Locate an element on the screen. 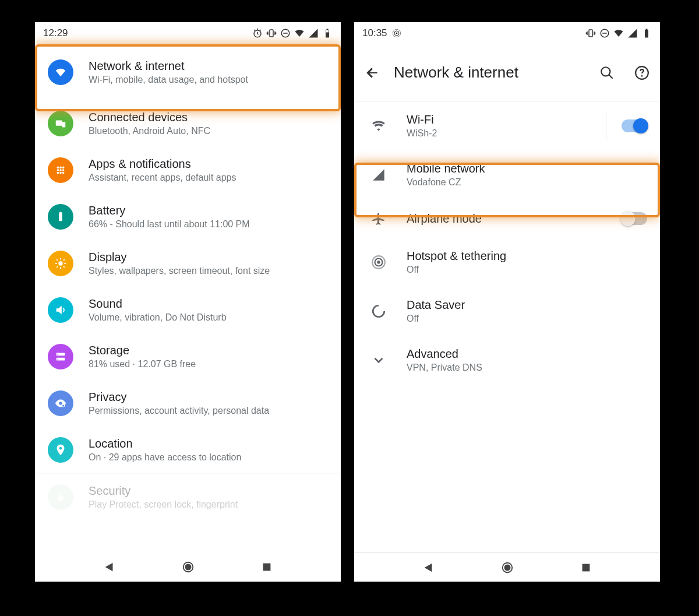 This screenshot has width=699, height=616. row-advanced: Advanced VPN, Private DNS is located at coordinates (507, 360).